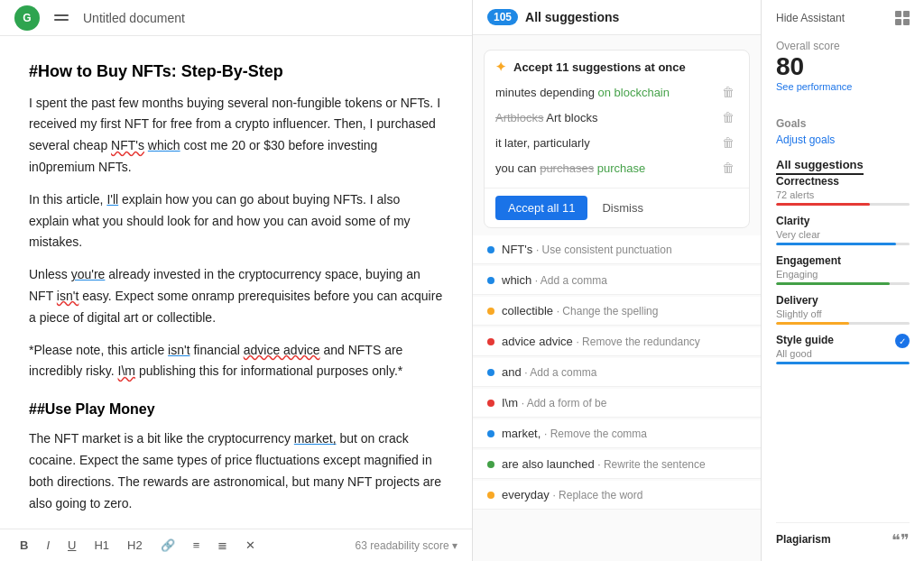  I want to click on clear-format-button: ✕, so click(251, 545).